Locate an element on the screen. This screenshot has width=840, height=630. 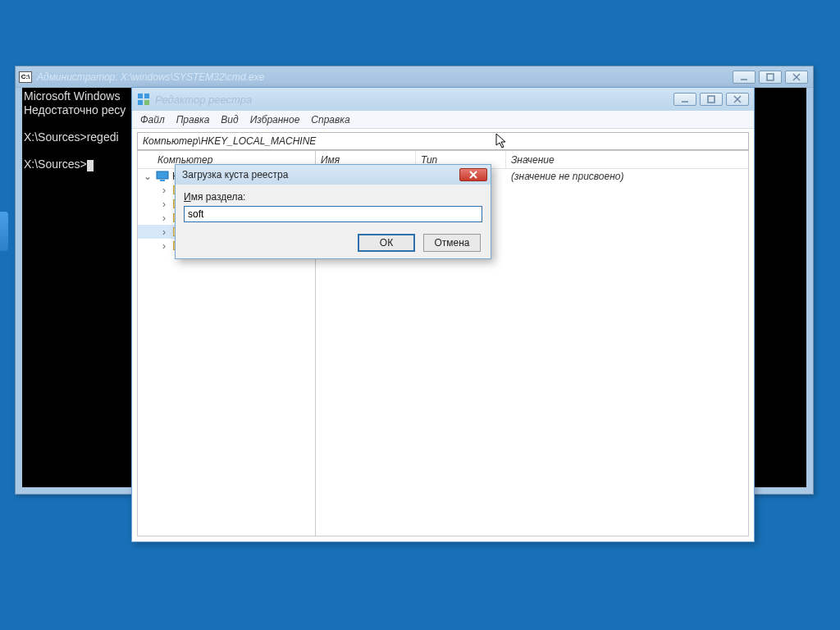
regedit-titlebar: Редактор реестра is located at coordinates (443, 99).